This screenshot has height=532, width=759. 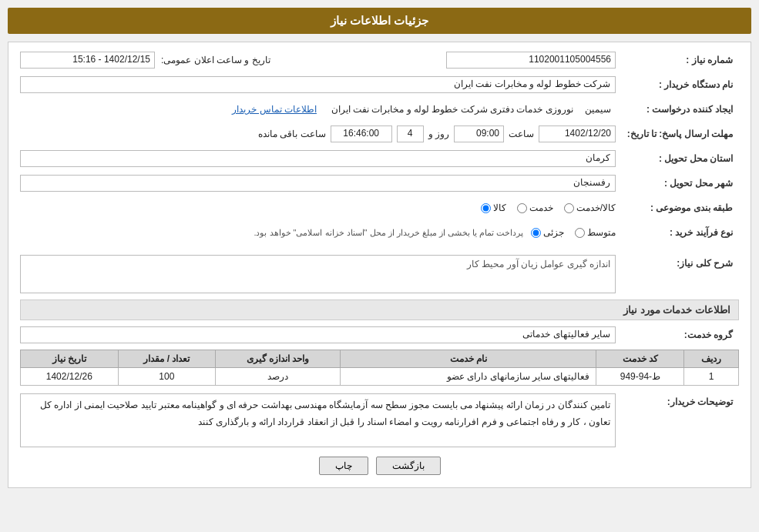 What do you see at coordinates (69, 359) in the screenshot?
I see `col-tarikh: تاریخ نیاز` at bounding box center [69, 359].